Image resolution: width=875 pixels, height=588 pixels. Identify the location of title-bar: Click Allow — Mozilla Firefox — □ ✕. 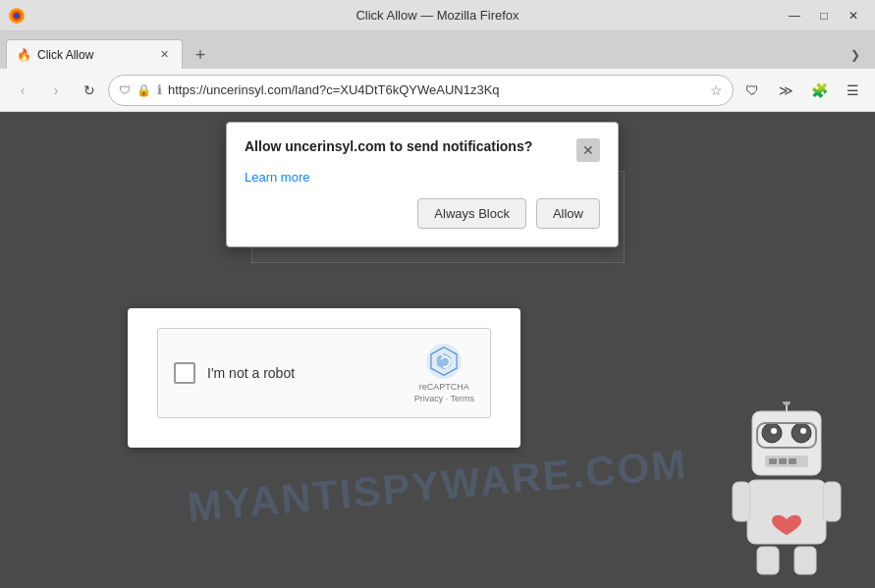
(438, 16).